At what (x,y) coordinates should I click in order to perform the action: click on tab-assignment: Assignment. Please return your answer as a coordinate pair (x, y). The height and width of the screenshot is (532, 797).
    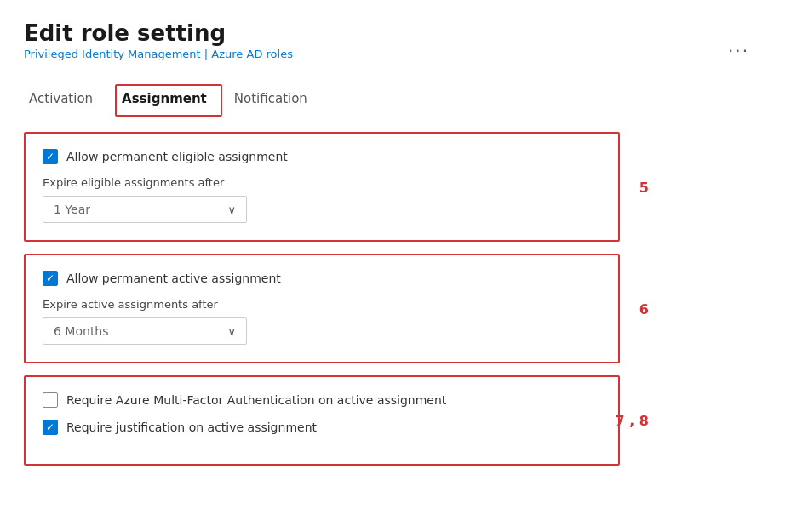
    Looking at the image, I should click on (169, 100).